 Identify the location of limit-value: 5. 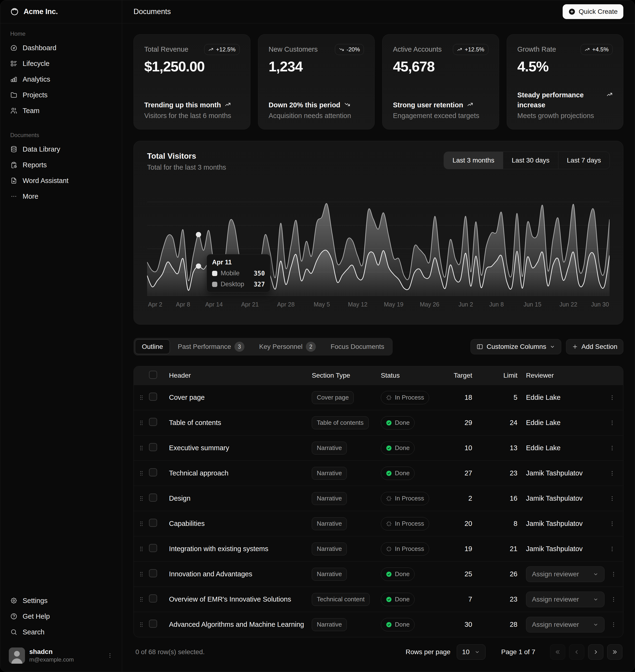
(501, 397).